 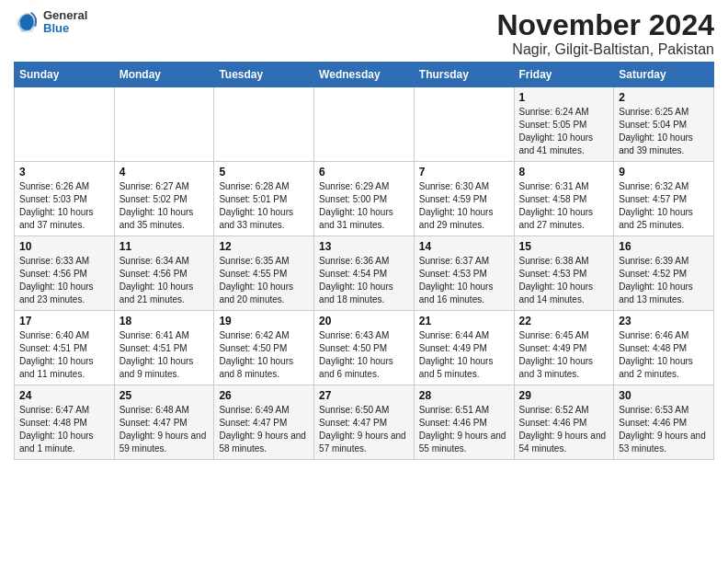 What do you see at coordinates (64, 281) in the screenshot?
I see `cell-info: Sunrise: 6:33 AM Sunset: 4:56 PM Dayligh…` at bounding box center [64, 281].